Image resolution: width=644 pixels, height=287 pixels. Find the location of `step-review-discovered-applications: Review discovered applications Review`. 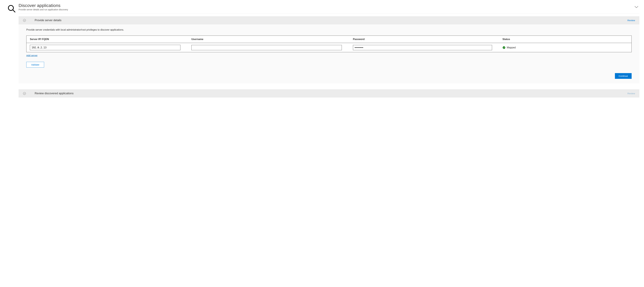

step-review-discovered-applications: Review discovered applications Review is located at coordinates (329, 93).